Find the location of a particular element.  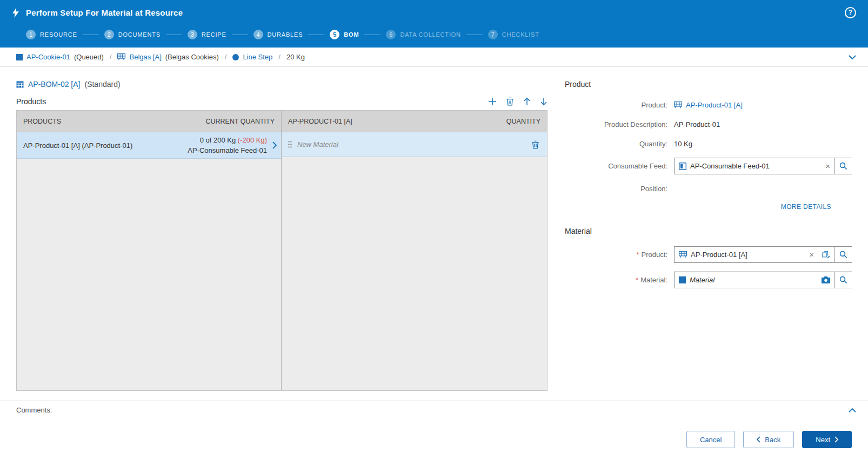

drag-handle-icon is located at coordinates (290, 145).